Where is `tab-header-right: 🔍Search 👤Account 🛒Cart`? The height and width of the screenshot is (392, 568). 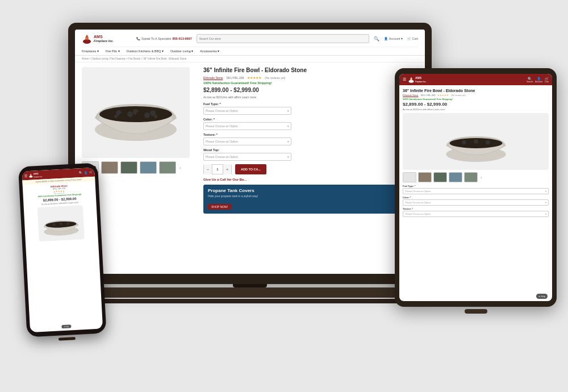
tab-header-right: 🔍Search 👤Account 🛒Cart is located at coordinates (537, 80).